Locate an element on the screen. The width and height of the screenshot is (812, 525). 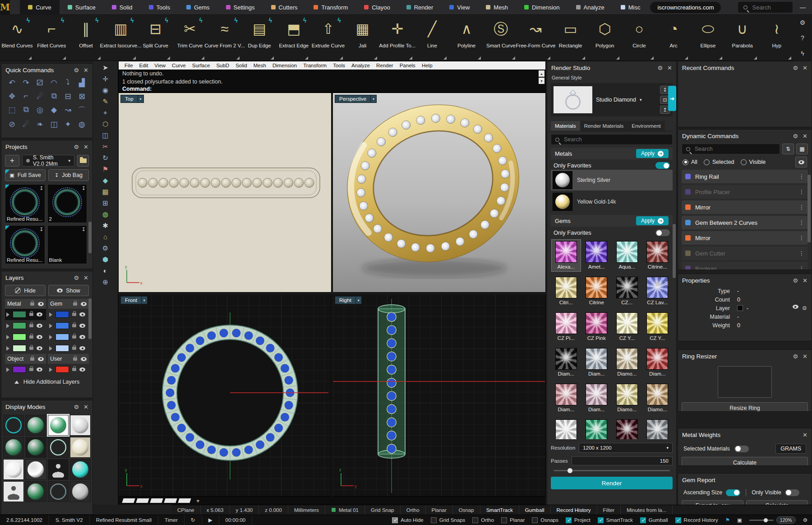
command-scrollbar: ▲▼ is located at coordinates (541, 77).